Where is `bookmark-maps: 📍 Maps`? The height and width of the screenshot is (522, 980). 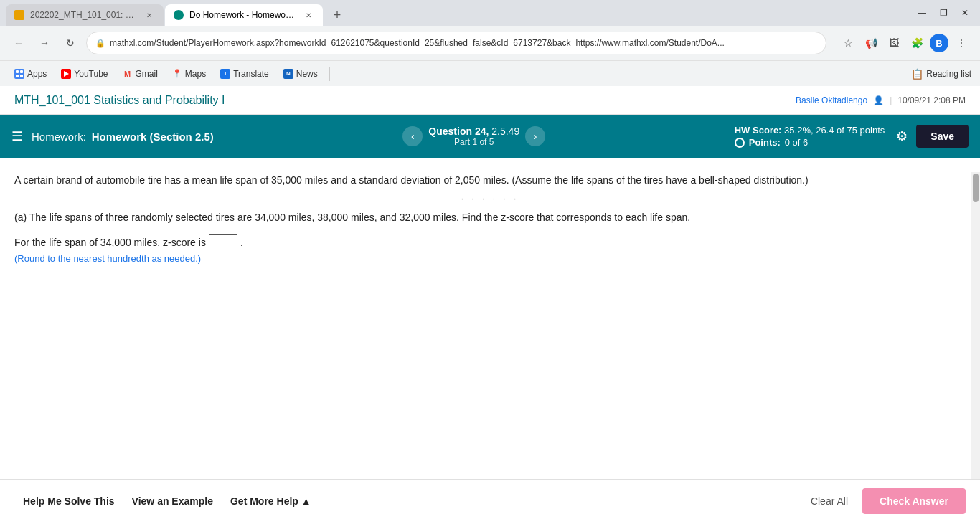 bookmark-maps: 📍 Maps is located at coordinates (189, 74).